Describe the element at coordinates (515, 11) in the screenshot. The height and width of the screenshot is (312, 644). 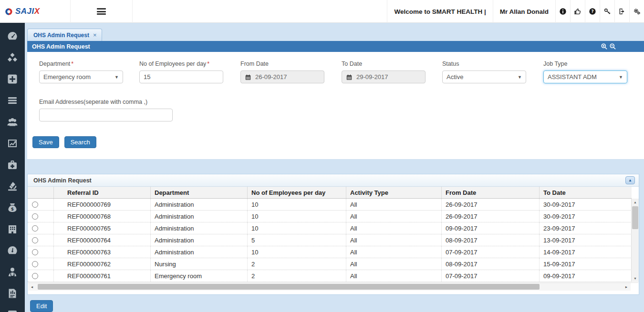
I see `header-right-group: Welcome to SMART HEALTH | Mr Allan Donal…` at that location.